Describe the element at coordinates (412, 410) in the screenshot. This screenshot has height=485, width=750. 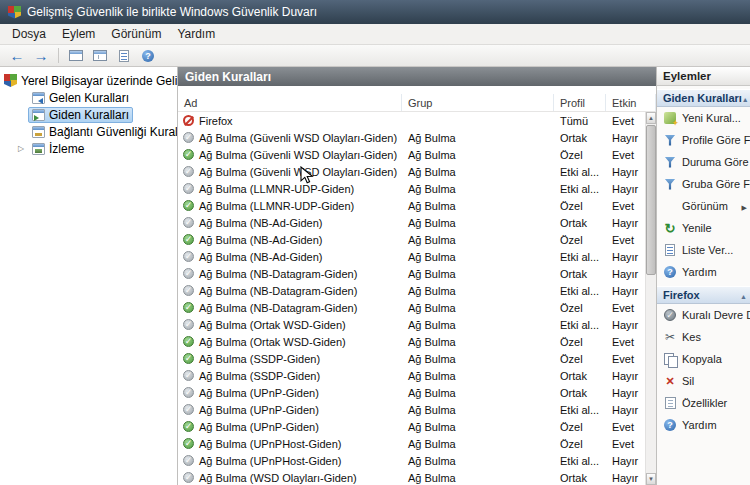
I see `table-row: Ağ Bulma (UPnP-Giden) Ağ Bulma Etki al..…` at that location.